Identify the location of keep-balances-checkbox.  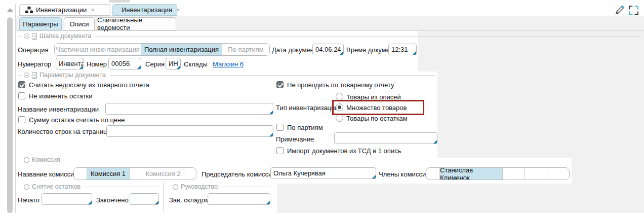
(22, 96).